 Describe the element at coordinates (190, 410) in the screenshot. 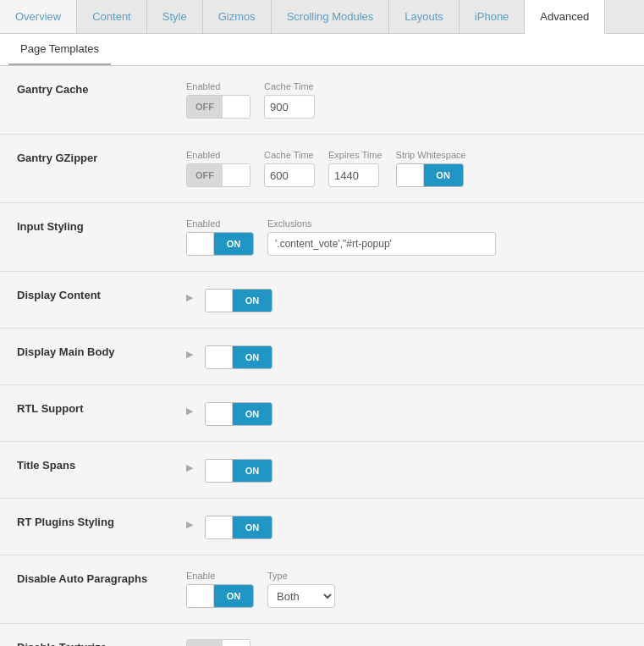

I see `arrow-icon-rtl: ▶` at that location.